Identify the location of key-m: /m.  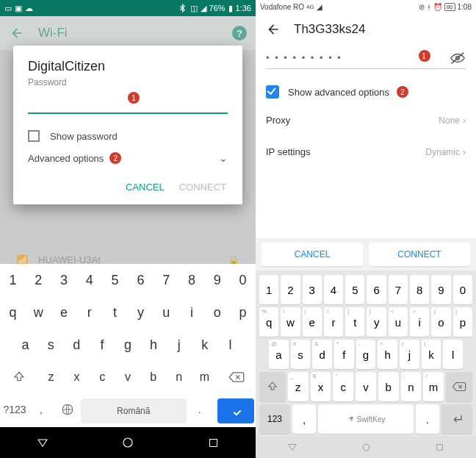
(433, 387).